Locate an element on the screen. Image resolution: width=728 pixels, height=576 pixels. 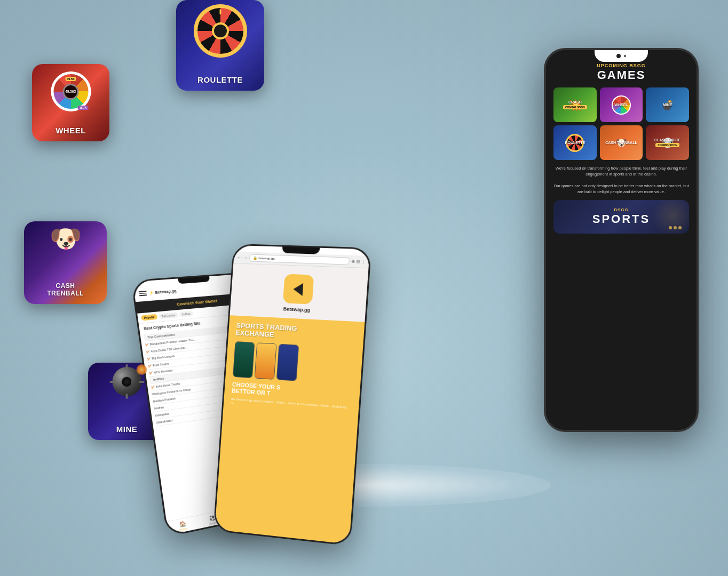
exchange-label: EXCHANGE is located at coordinates (255, 334).